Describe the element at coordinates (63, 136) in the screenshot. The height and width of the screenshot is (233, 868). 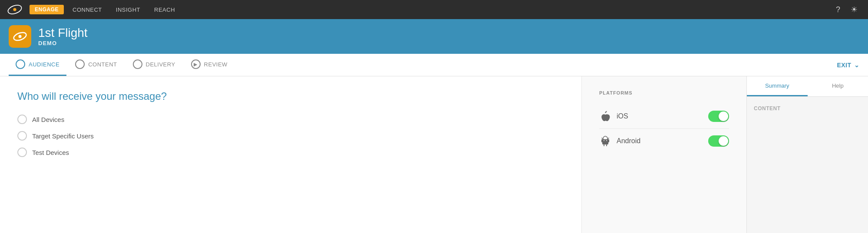
I see `target-specific-label: Target Specific Users` at that location.